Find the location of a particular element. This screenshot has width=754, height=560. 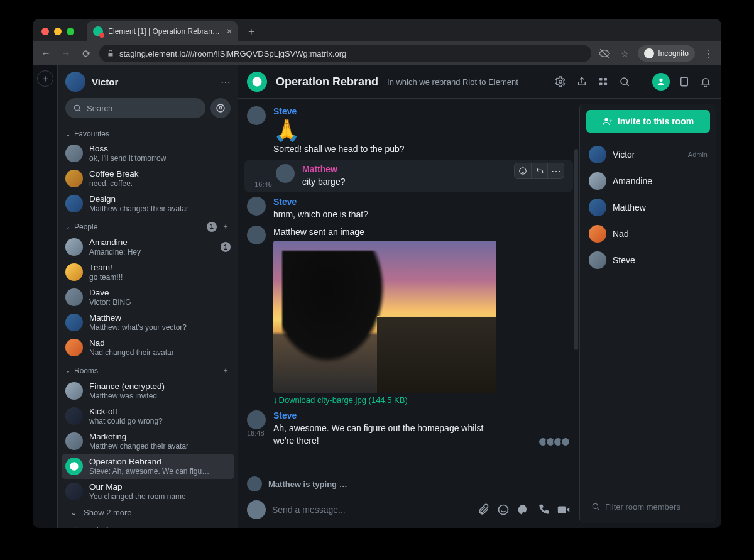

section-rooms: ⌄ Rooms ＋ is located at coordinates (148, 370).